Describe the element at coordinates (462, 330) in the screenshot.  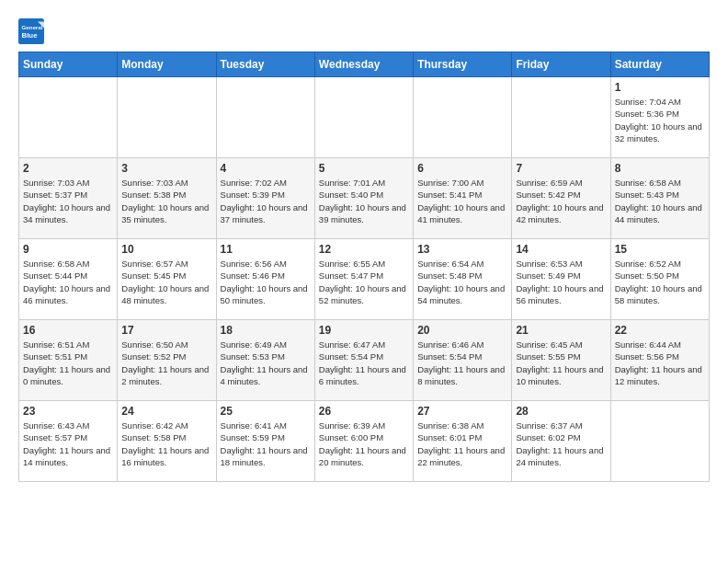
I see `day-number: 20` at that location.